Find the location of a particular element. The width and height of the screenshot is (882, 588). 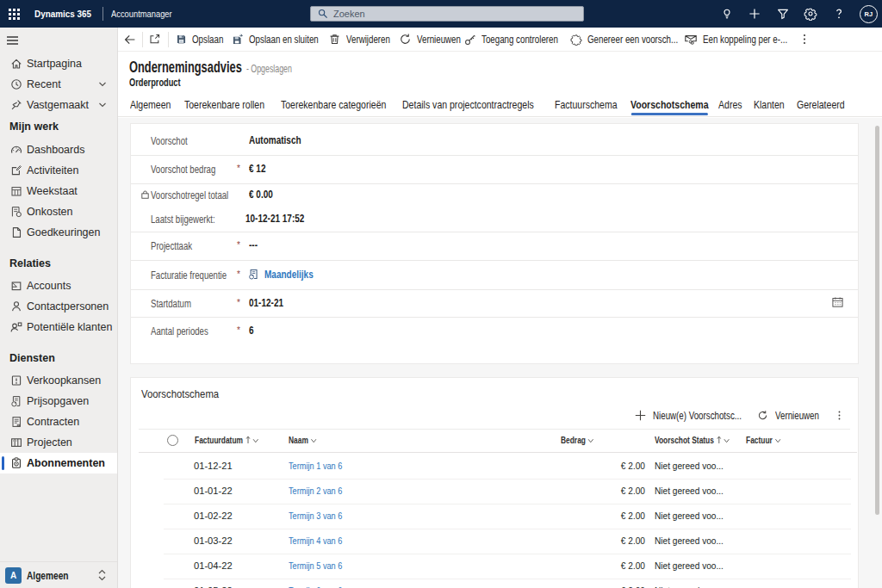

sidebar-item-recent: Recent is located at coordinates (59, 84).